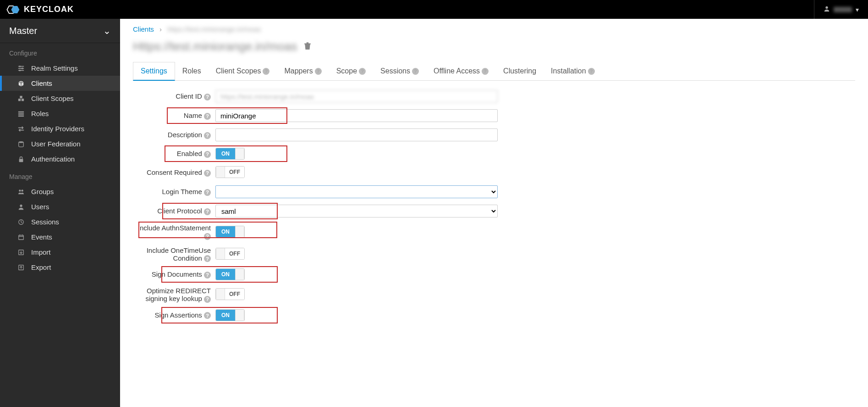 The height and width of the screenshot is (407, 868). I want to click on tab-label: Scope, so click(346, 71).